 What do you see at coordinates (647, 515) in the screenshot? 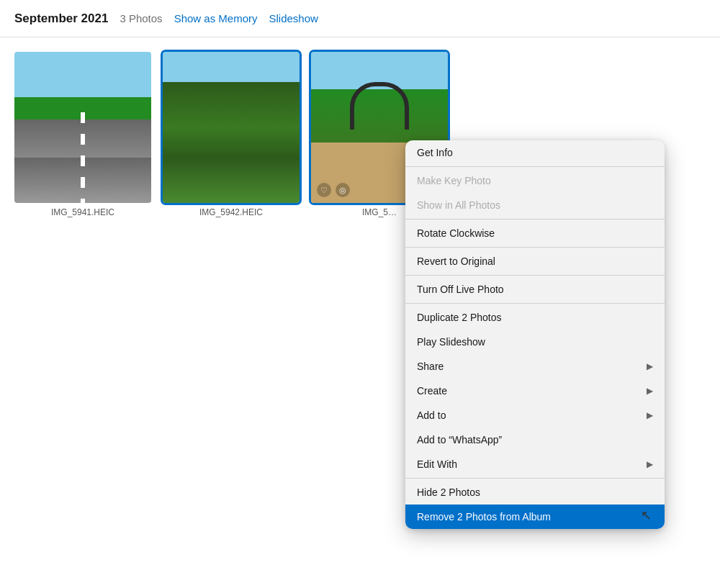
I see `cursor-icon: ↖` at bounding box center [647, 515].